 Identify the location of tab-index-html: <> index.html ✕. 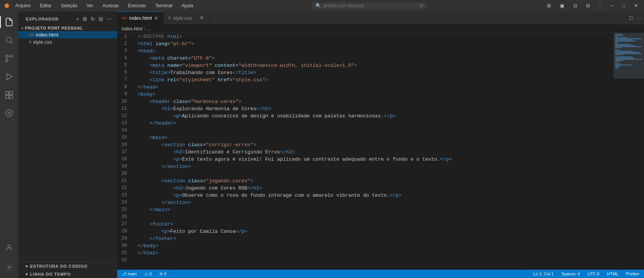
(140, 18).